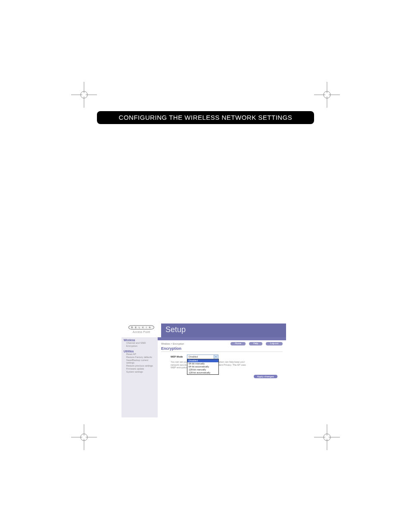 The width and height of the screenshot is (411, 532). Describe the element at coordinates (140, 354) in the screenshot. I see `sidebar-item-reset: Reset AP` at that location.